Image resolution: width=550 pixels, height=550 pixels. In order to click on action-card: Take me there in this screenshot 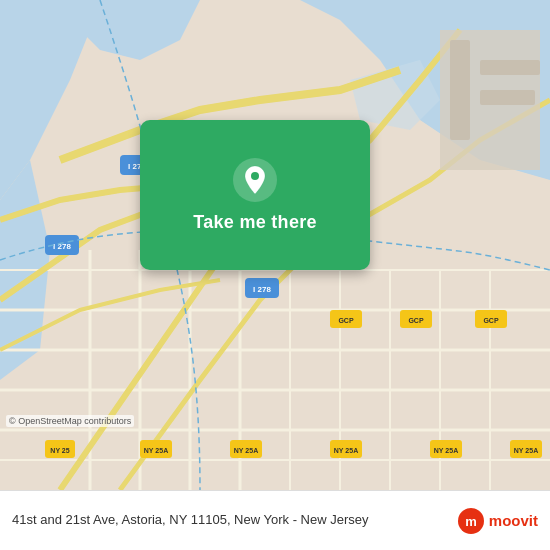, I will do `click(255, 195)`.